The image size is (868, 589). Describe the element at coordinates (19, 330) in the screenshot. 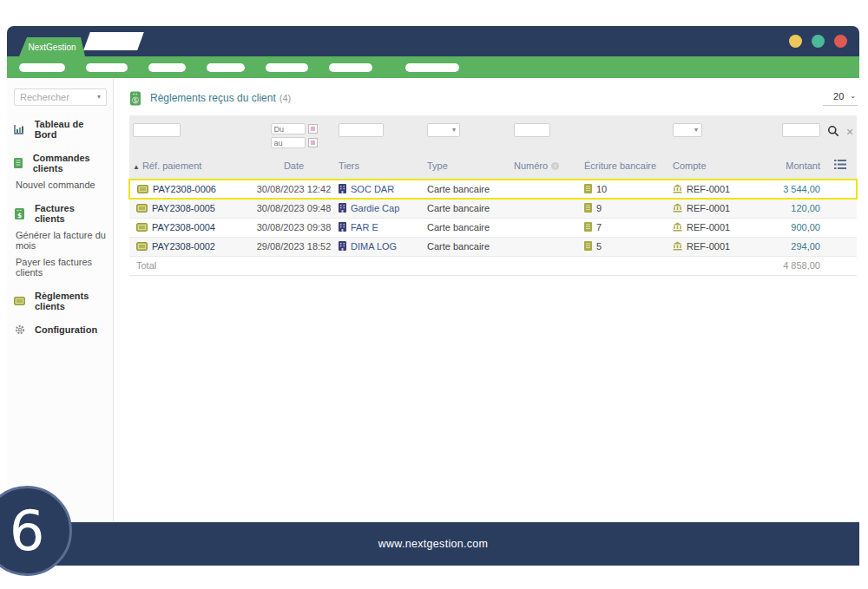

I see `gear-icon` at that location.